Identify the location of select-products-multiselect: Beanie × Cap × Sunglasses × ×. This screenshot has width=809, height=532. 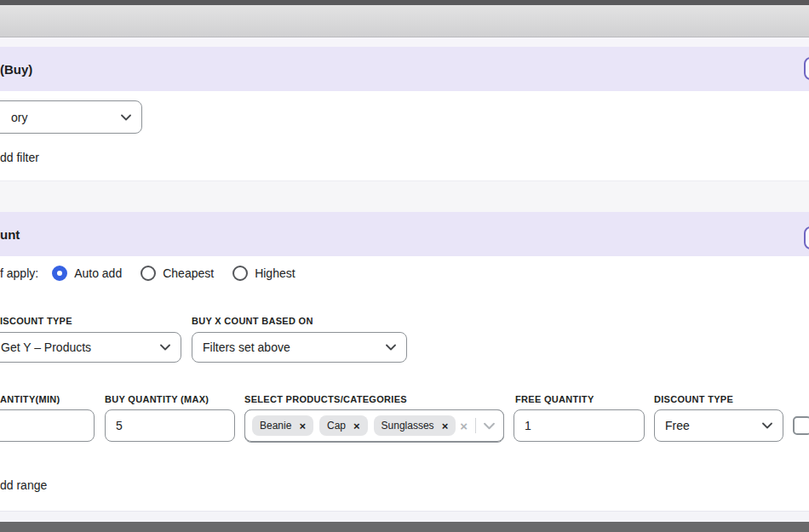
(375, 426).